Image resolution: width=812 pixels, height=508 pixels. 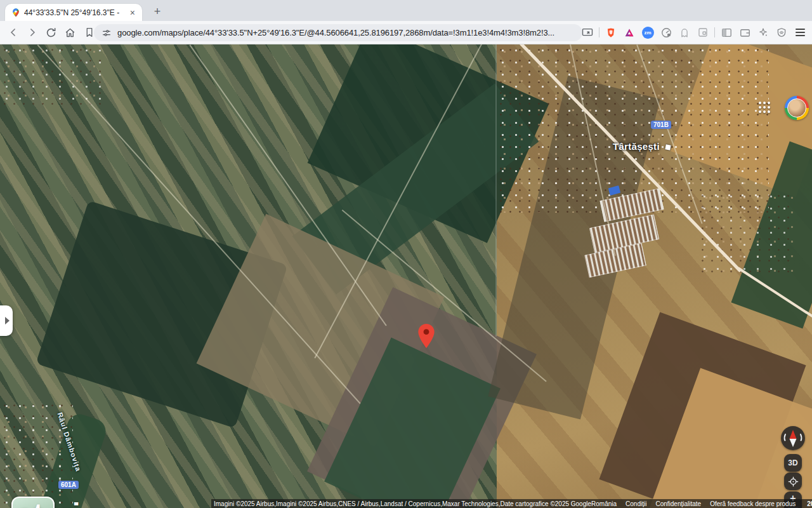 What do you see at coordinates (797, 108) in the screenshot?
I see `profile-avatar` at bounding box center [797, 108].